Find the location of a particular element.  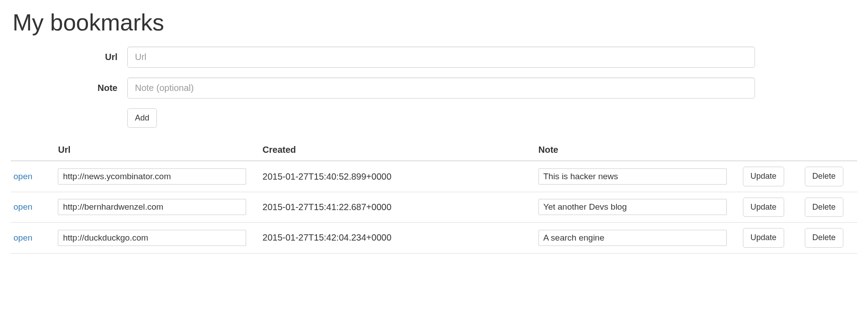

note-label: Note is located at coordinates (69, 88).